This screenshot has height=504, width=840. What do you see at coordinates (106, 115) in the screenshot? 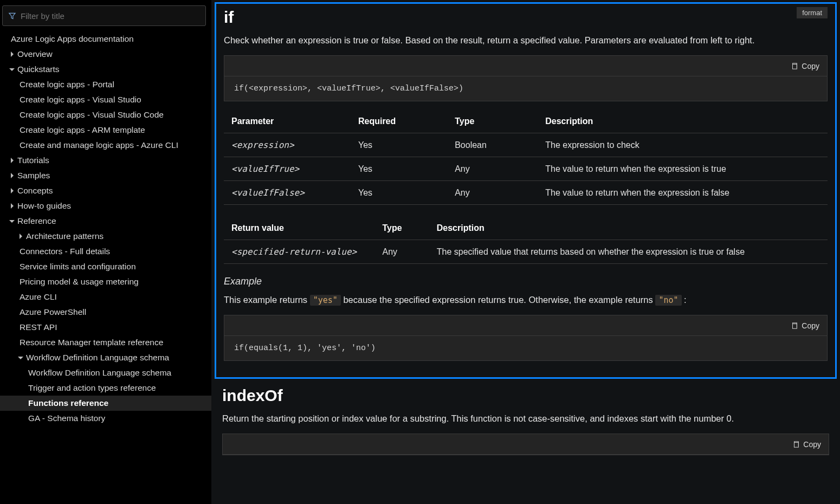
I see `nav-item: Create logic apps - Visual Studio Code` at bounding box center [106, 115].